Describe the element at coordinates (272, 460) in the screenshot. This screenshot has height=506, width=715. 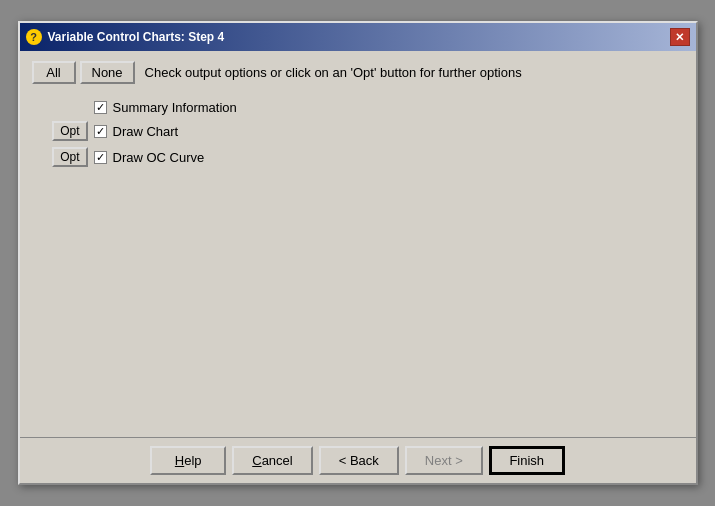
I see `cancel-button: Cancel` at that location.